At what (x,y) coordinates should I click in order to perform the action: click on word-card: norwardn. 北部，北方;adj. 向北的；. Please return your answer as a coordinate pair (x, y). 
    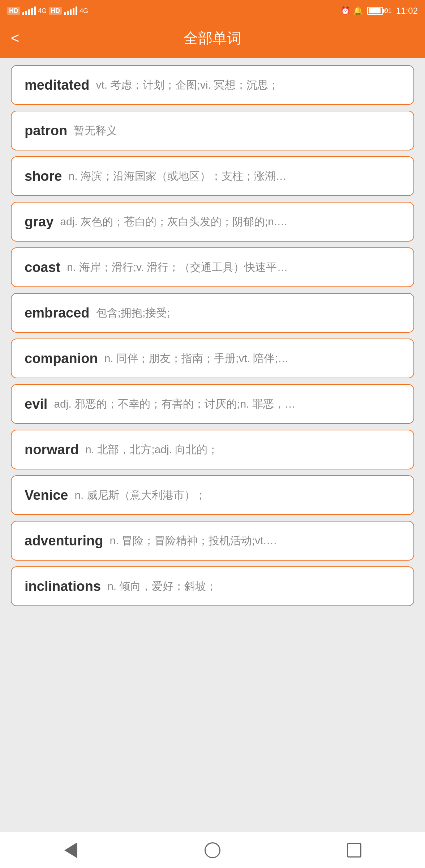
    Looking at the image, I should click on (212, 450).